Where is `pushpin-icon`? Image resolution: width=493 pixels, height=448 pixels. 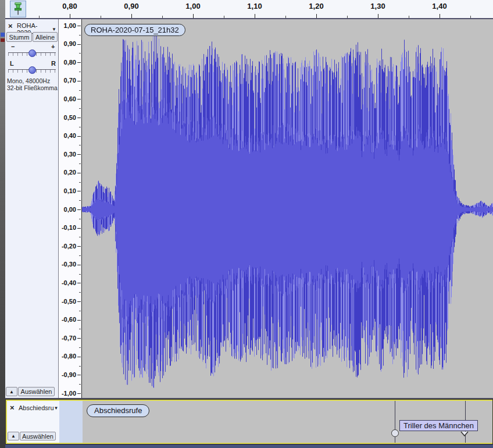 pushpin-icon is located at coordinates (18, 9).